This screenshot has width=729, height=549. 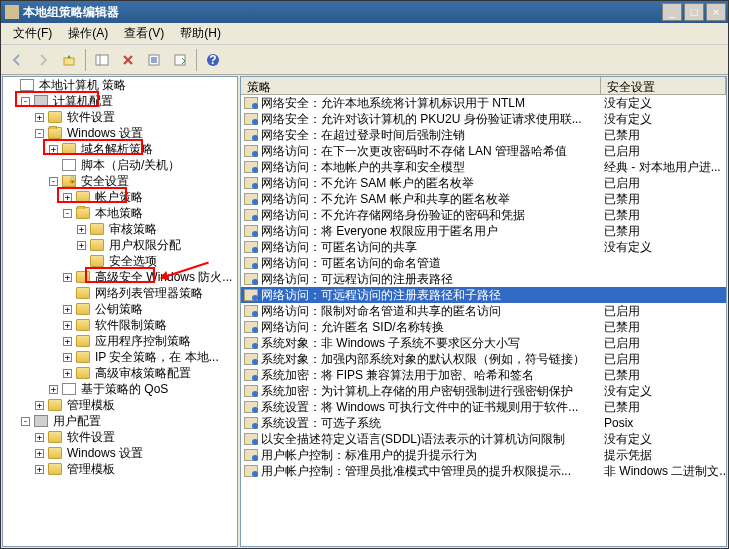 What do you see at coordinates (17, 60) in the screenshot?
I see `back-button` at bounding box center [17, 60].